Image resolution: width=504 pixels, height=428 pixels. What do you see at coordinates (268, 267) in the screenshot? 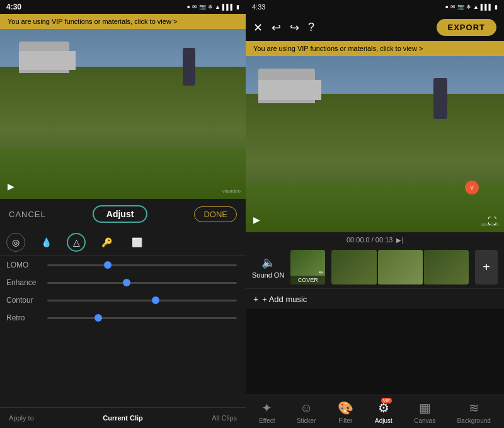
I see `sound-button: 🔈 Sound ON` at bounding box center [268, 267].